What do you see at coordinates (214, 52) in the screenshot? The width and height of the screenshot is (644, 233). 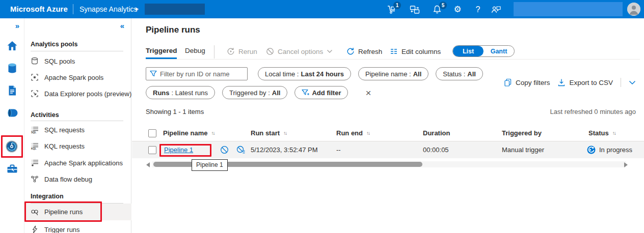 I see `toolbar-divider` at bounding box center [214, 52].